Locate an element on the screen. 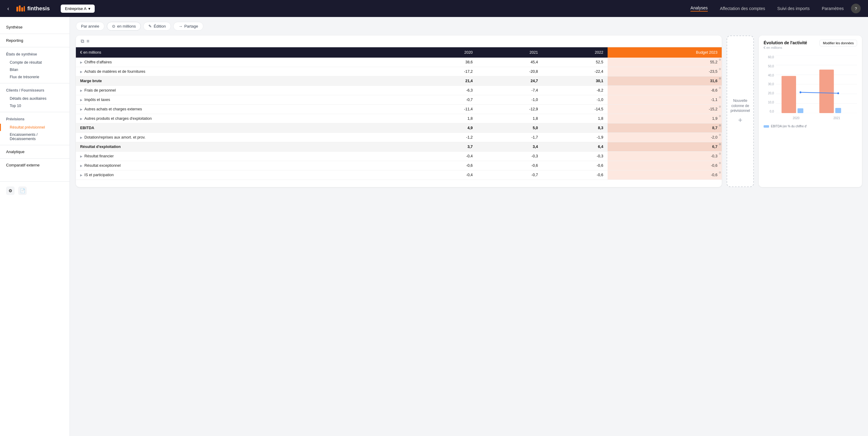  row-value: 3,4 is located at coordinates (510, 147).